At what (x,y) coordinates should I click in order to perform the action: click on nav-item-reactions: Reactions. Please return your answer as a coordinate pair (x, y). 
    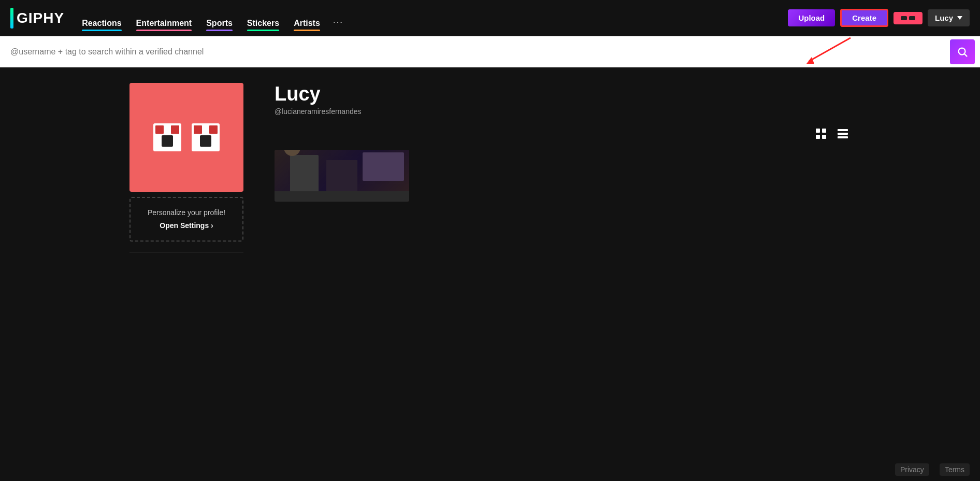
    Looking at the image, I should click on (102, 18).